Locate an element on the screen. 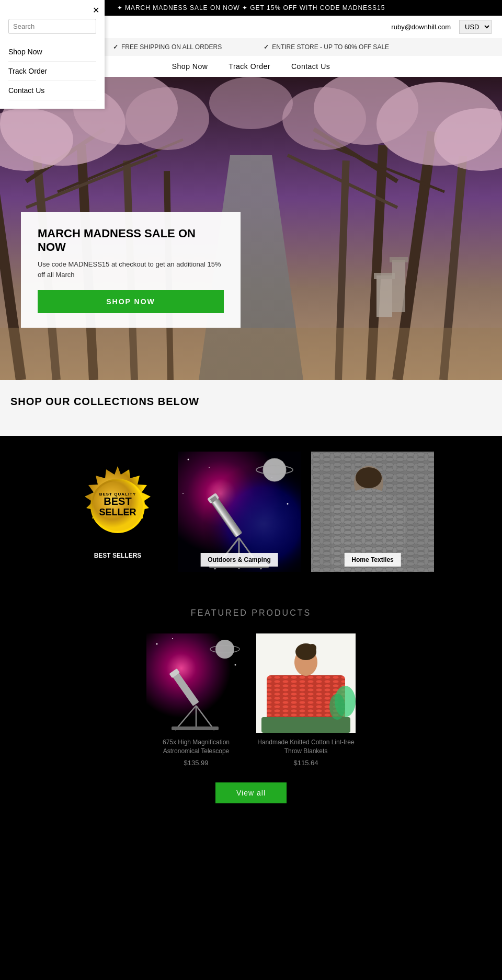 This screenshot has width=502, height=980. product-telescope-svg is located at coordinates (196, 683).